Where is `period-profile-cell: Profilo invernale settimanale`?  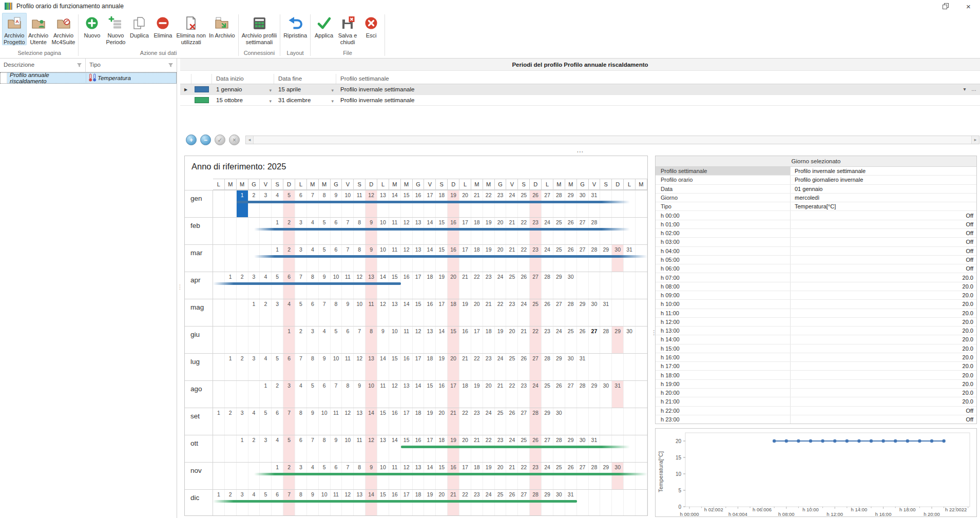 period-profile-cell: Profilo invernale settimanale is located at coordinates (658, 100).